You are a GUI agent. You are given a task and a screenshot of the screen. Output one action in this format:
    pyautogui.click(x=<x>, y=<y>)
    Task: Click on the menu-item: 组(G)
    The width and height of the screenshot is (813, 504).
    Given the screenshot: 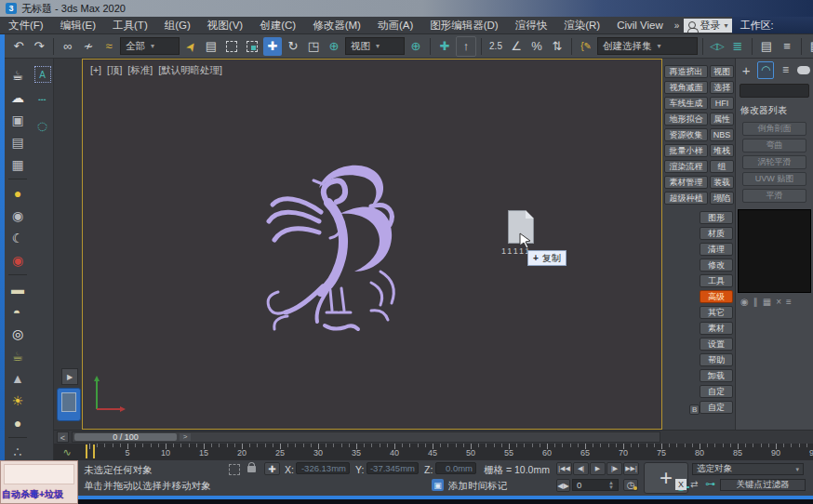 What is the action you would take?
    pyautogui.click(x=178, y=26)
    